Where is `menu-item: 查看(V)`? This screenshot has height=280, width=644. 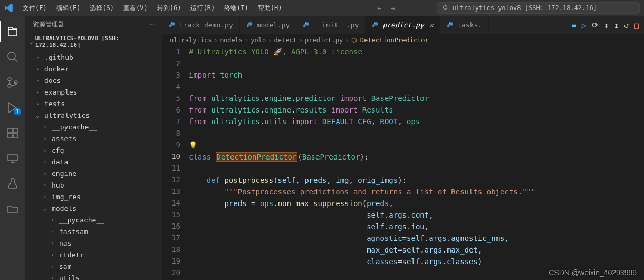
menu-item: 查看(V) is located at coordinates (136, 8).